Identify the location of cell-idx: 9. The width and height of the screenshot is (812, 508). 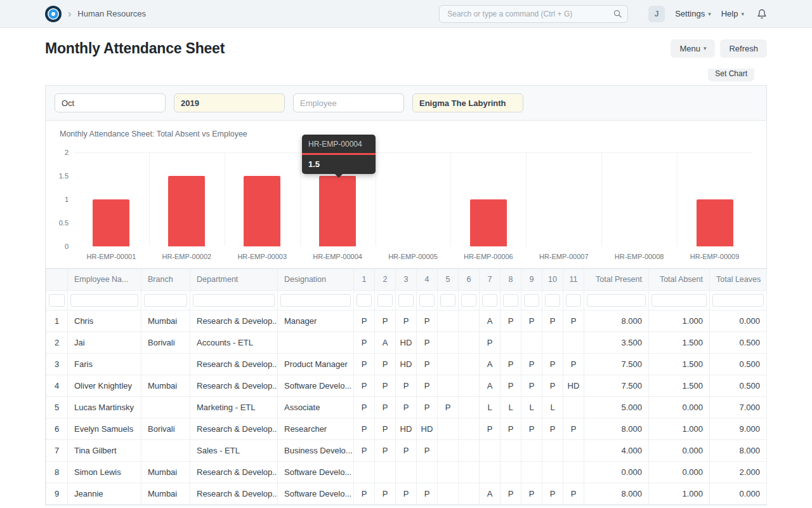
(57, 494).